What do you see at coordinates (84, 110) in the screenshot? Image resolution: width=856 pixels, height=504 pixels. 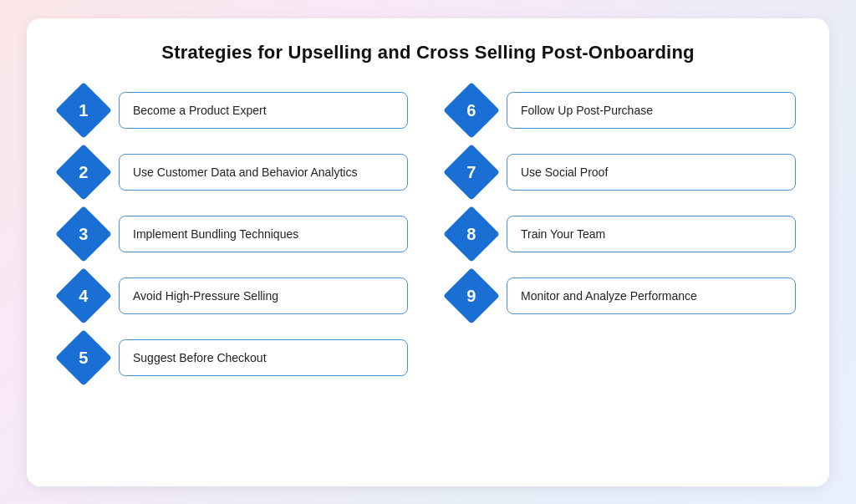 I see `item-number: 1` at bounding box center [84, 110].